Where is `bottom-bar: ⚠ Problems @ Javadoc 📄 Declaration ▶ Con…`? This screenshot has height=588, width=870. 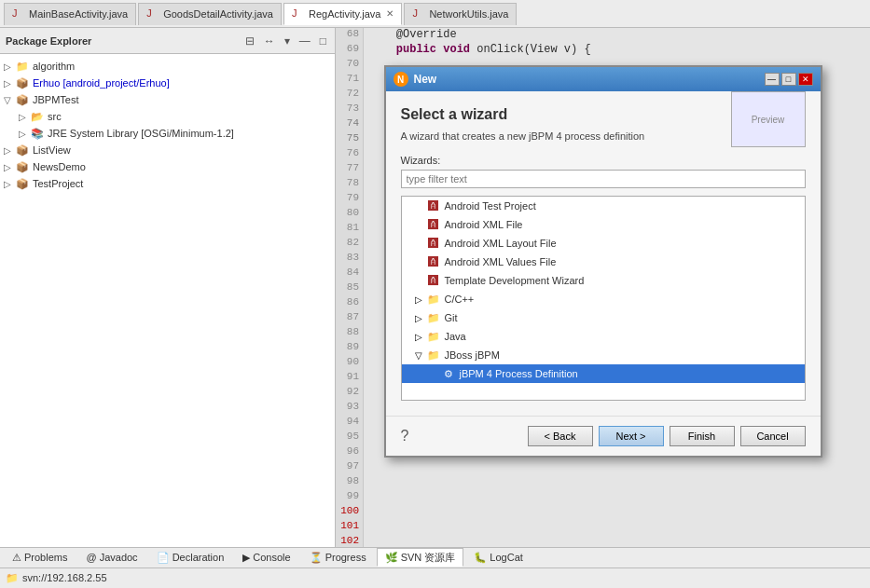 bottom-bar: ⚠ Problems @ Javadoc 📄 Declaration ▶ Con… is located at coordinates (435, 567).